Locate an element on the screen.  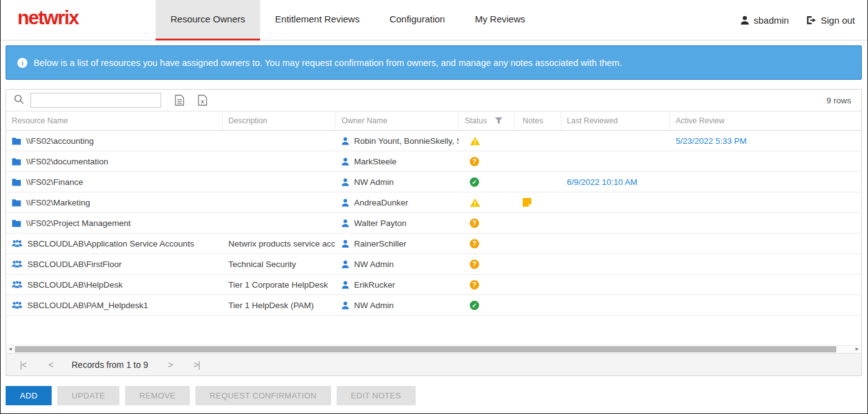
resource-name-cell: SBCLOUDLAB\Application Service Accounts is located at coordinates (114, 243).